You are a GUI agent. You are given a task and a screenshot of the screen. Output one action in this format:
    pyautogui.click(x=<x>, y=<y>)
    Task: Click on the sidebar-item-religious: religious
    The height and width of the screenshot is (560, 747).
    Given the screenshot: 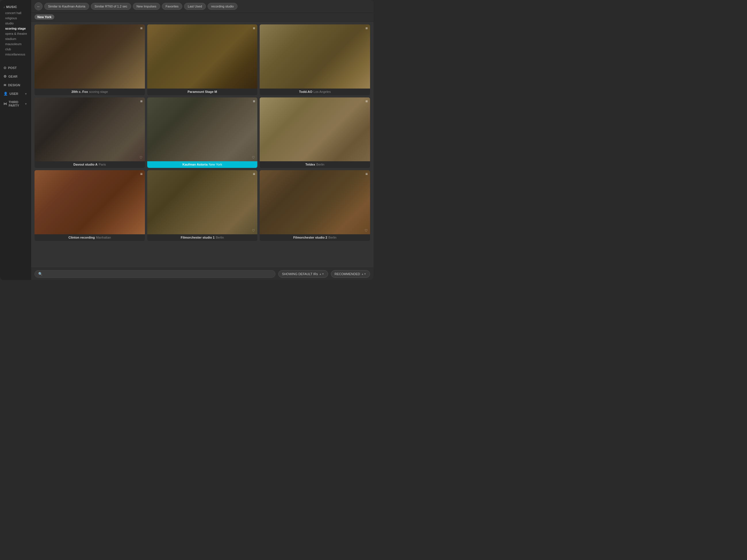 What is the action you would take?
    pyautogui.click(x=16, y=18)
    